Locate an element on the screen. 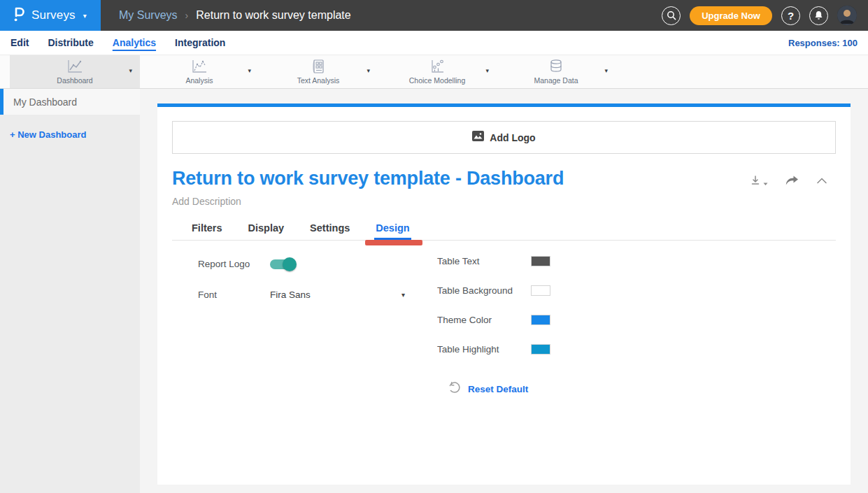 The width and height of the screenshot is (868, 493). notifications-button is located at coordinates (818, 15).